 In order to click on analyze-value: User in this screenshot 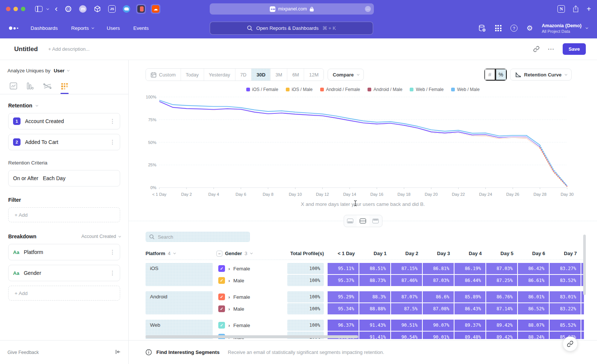, I will do `click(59, 71)`.